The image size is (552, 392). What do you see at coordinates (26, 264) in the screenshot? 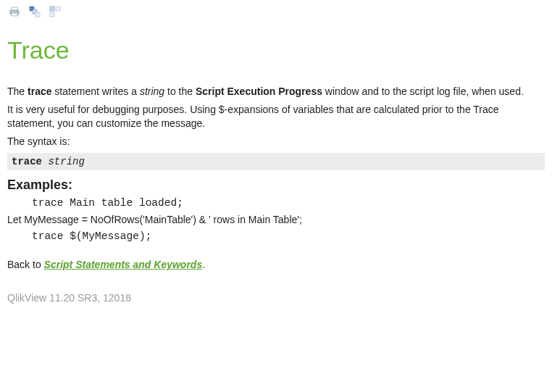
I see `text: Back to` at bounding box center [26, 264].